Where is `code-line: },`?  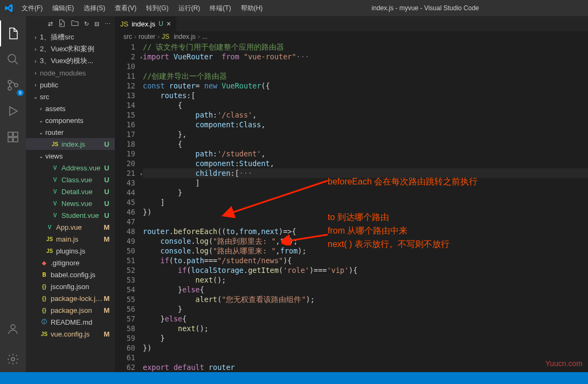
code-line: }, is located at coordinates (365, 134).